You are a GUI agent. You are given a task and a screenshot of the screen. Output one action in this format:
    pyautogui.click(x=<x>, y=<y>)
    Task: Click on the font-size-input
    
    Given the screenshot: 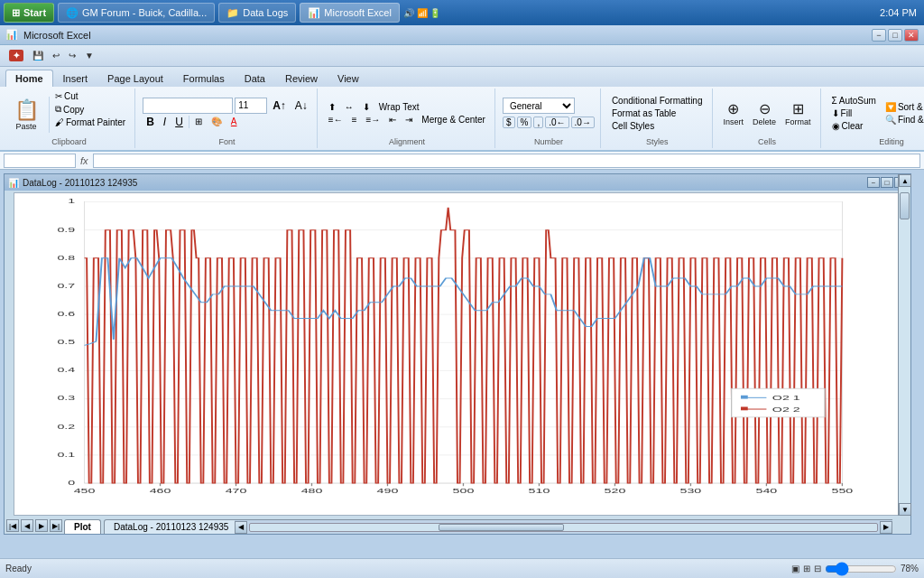 What is the action you would take?
    pyautogui.click(x=251, y=106)
    